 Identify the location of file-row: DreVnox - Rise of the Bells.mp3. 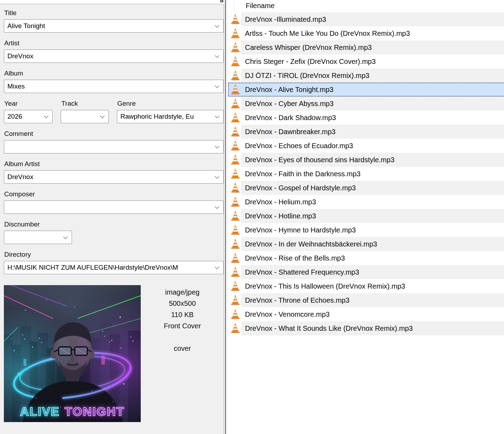
(366, 258).